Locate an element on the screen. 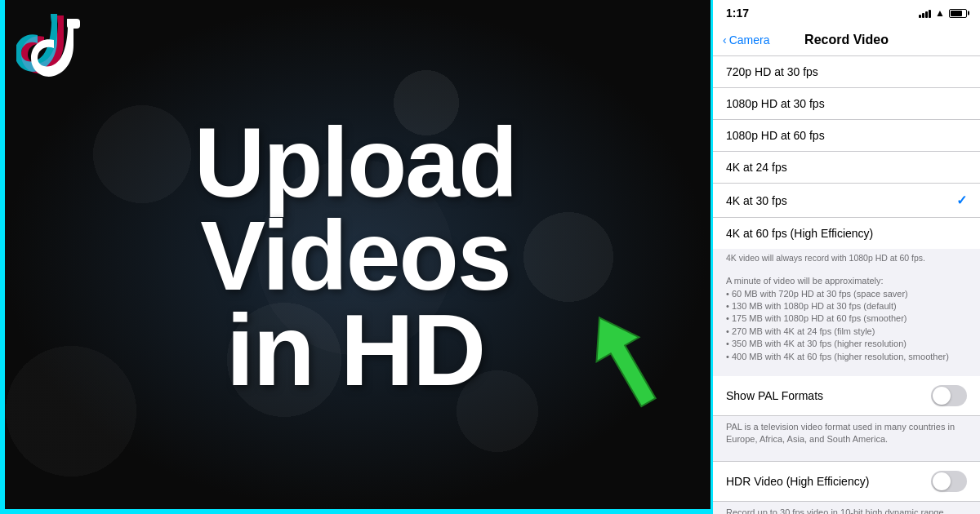  option-1080p-60: 1080p HD at 60 fps is located at coordinates (846, 135).